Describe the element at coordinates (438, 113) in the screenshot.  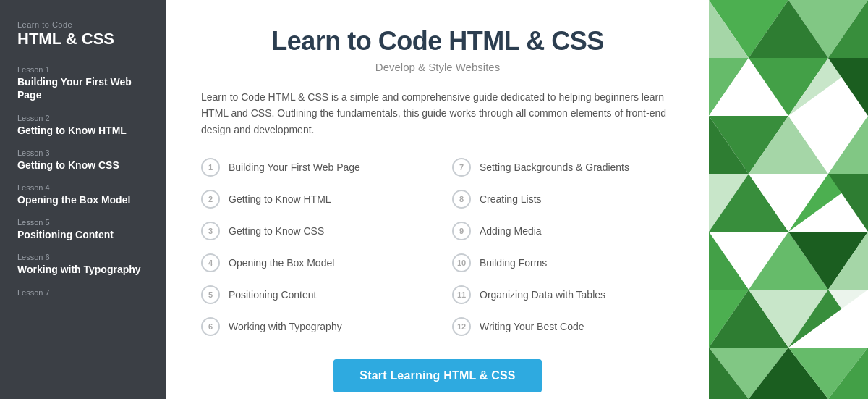
I see `page-description: Learn to Code HTML & CSS is a simple and…` at that location.